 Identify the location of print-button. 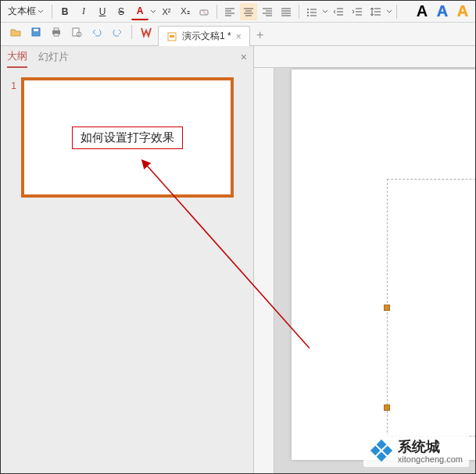
(56, 32).